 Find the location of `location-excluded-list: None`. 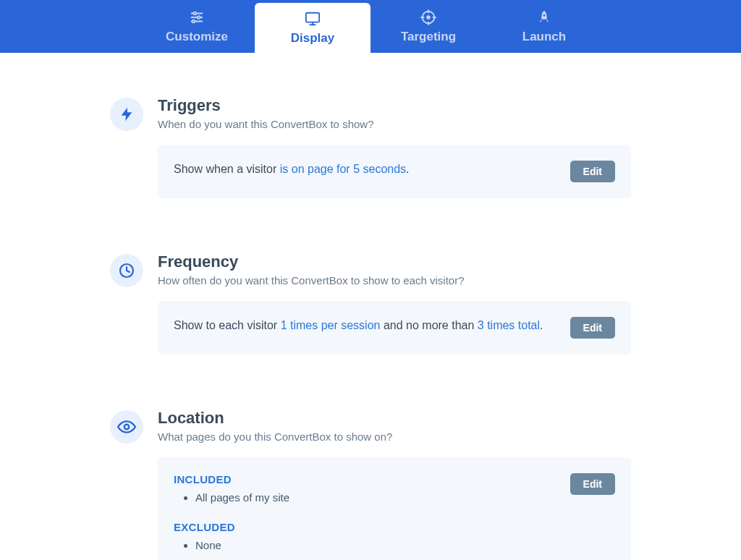

location-excluded-list: None is located at coordinates (365, 546).